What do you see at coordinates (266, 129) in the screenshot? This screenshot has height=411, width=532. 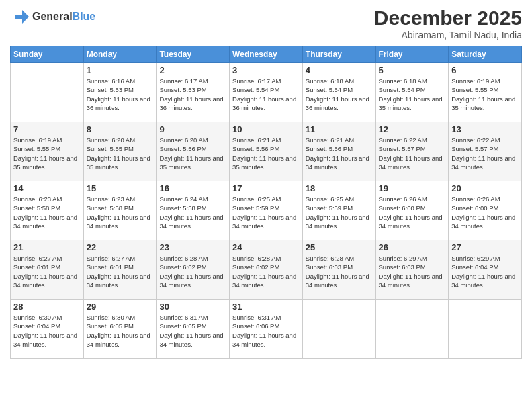 I see `day-number: 10` at bounding box center [266, 129].